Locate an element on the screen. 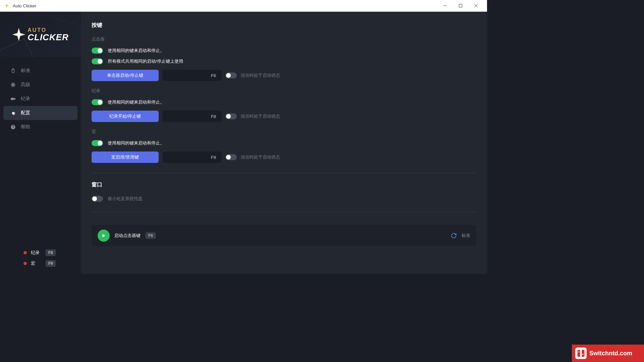 The height and width of the screenshot is (362, 644). logo-text-clicker: CLICKER is located at coordinates (48, 37).